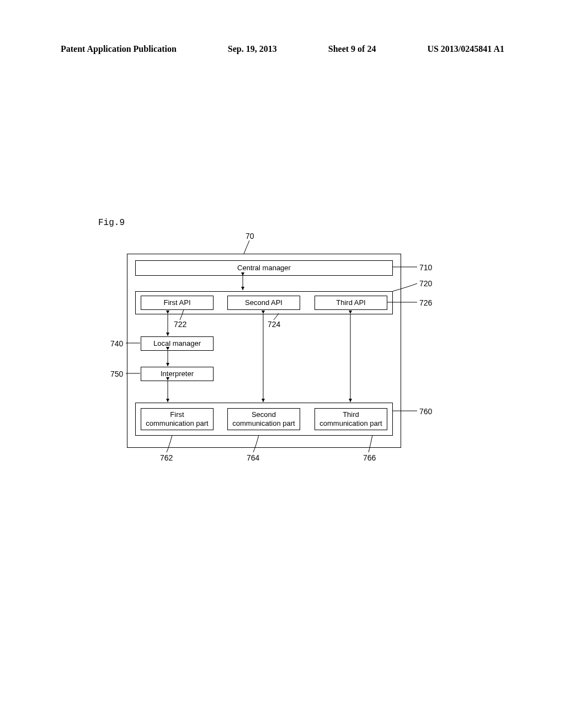 Image resolution: width=565 pixels, height=728 pixels. What do you see at coordinates (119, 49) in the screenshot?
I see `publication-label: Patent Application Publication` at bounding box center [119, 49].